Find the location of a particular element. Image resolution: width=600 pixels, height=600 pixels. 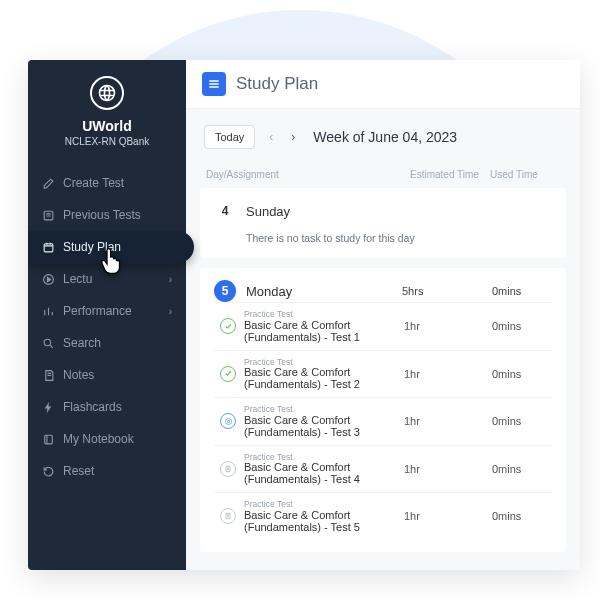

day-block-sunday: 4 Sunday There is no task to study for t… is located at coordinates (383, 223).